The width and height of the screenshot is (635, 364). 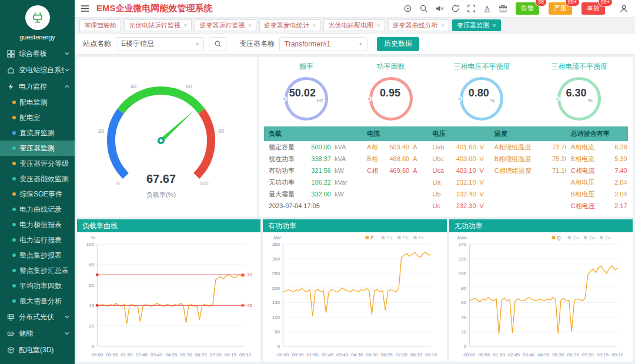 What do you see at coordinates (398, 44) in the screenshot?
I see `history-data-button: 历史数据` at bounding box center [398, 44].